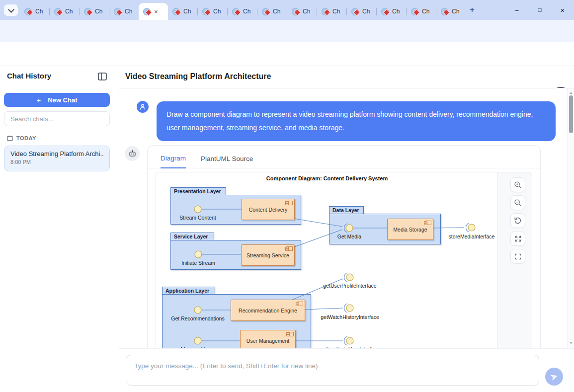  I want to click on tab-diagram: Diagram, so click(173, 161).